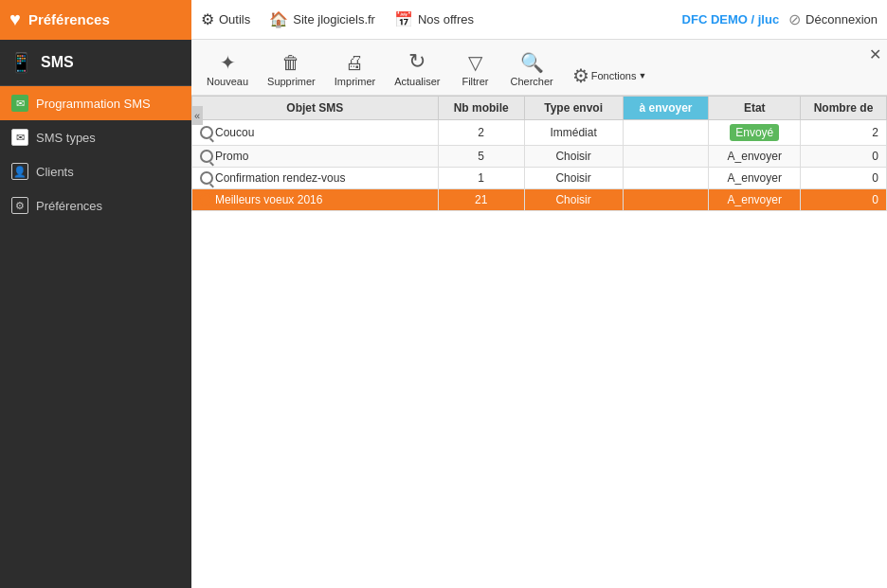 The width and height of the screenshot is (887, 588). I want to click on sidebar-item-label: Programmation SMS, so click(93, 104).